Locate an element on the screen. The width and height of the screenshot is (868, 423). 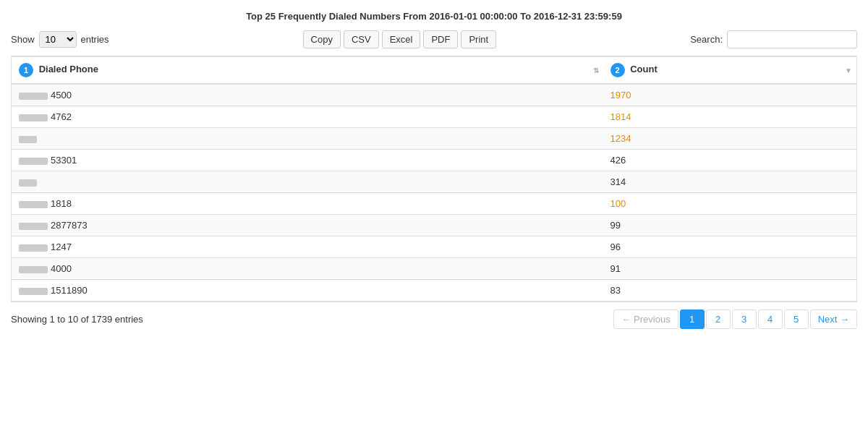
page-3-button: 3 is located at coordinates (744, 320).